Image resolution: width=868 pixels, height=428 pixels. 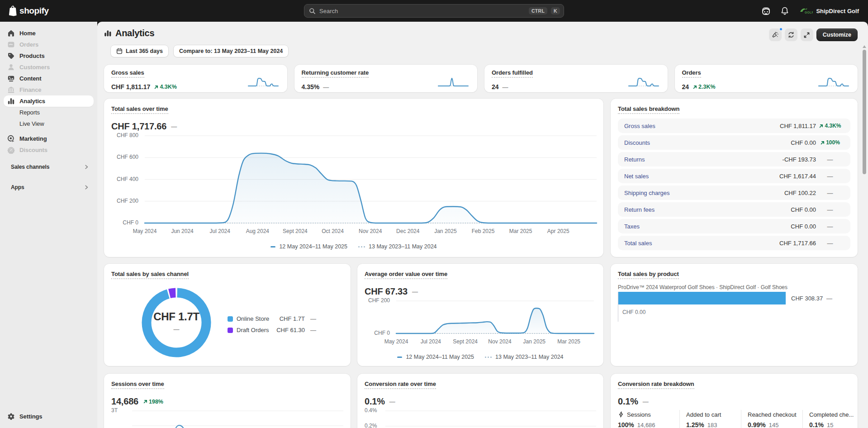 I want to click on search-input: Search CTRL K, so click(x=434, y=11).